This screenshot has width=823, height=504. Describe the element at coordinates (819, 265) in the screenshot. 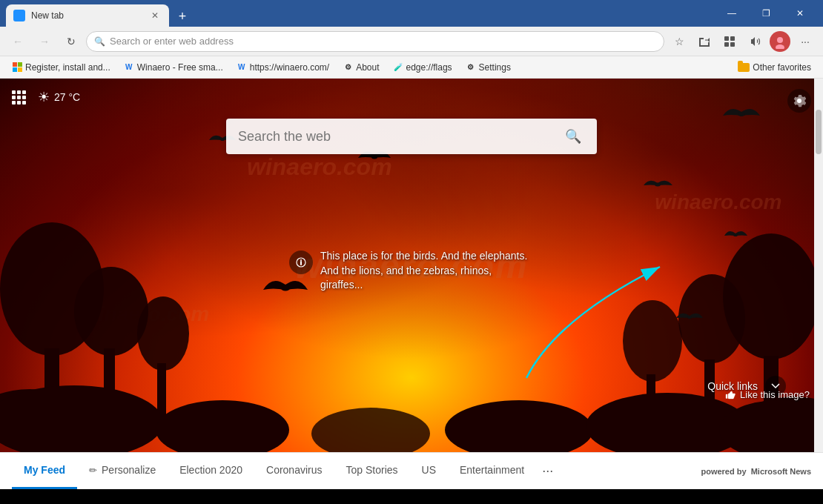

I see `scrollbar` at that location.